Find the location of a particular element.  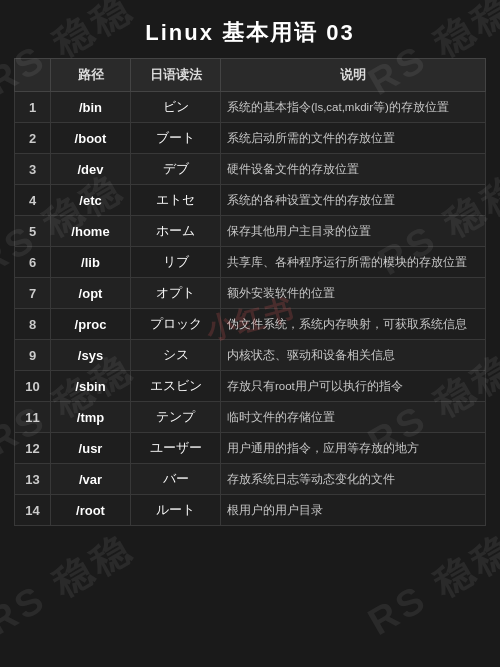

cell-desc: 系统的基本指令(ls,cat,mkdir等)的存放位置 is located at coordinates (354, 108).